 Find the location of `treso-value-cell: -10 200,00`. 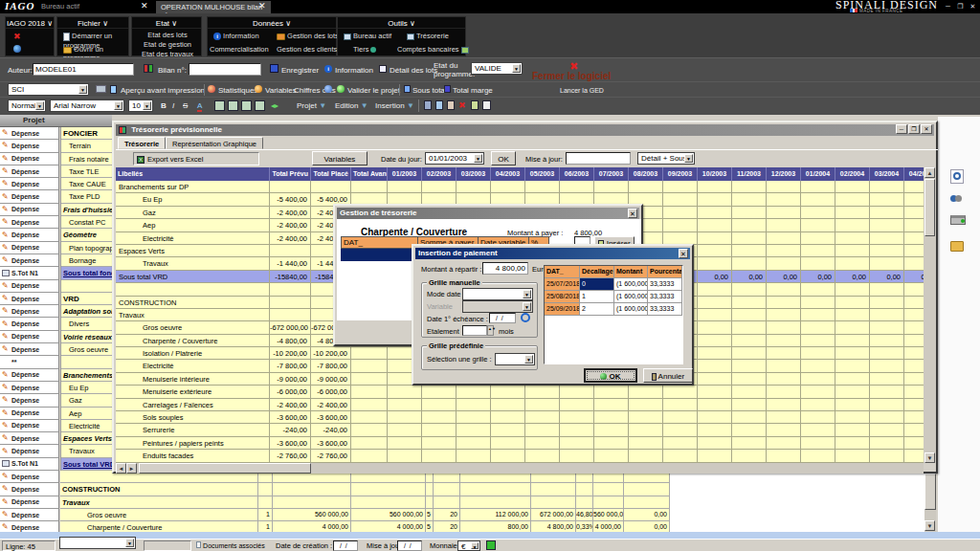

treso-value-cell: -10 200,00 is located at coordinates (331, 353).